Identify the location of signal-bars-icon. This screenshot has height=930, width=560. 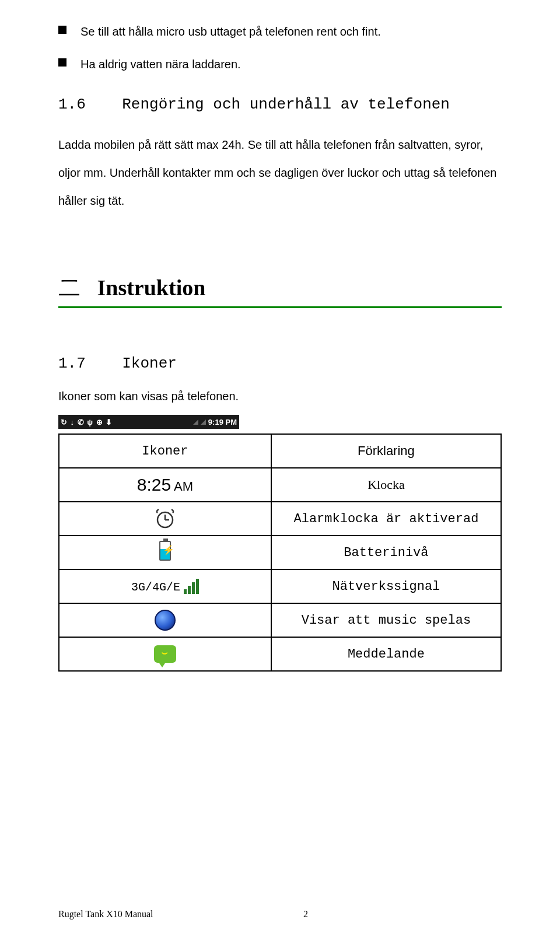
(191, 586).